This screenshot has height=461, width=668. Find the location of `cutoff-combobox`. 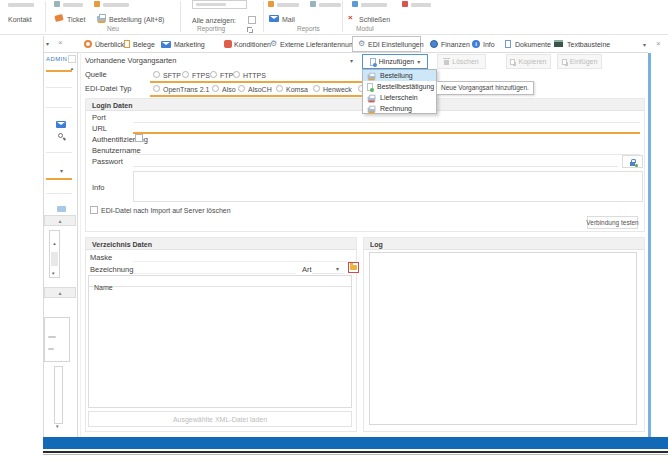

cutoff-combobox is located at coordinates (220, 4).